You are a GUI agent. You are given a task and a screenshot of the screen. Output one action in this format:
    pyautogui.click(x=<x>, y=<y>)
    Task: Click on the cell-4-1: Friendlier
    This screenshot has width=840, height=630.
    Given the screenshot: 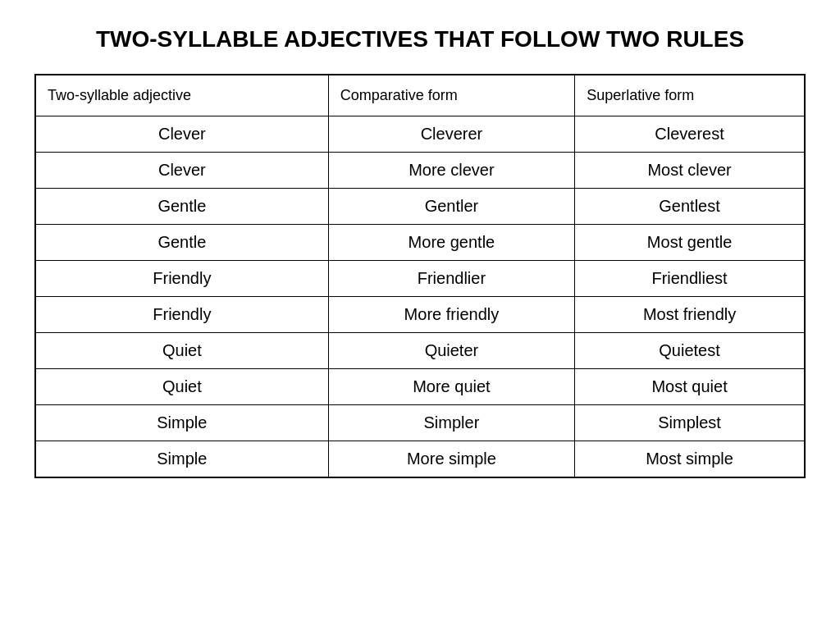 What is the action you would take?
    pyautogui.click(x=451, y=279)
    